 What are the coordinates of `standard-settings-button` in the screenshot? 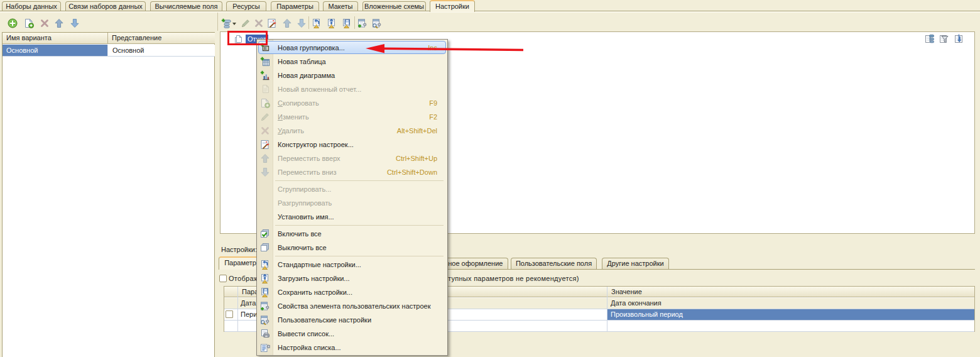 It's located at (317, 23).